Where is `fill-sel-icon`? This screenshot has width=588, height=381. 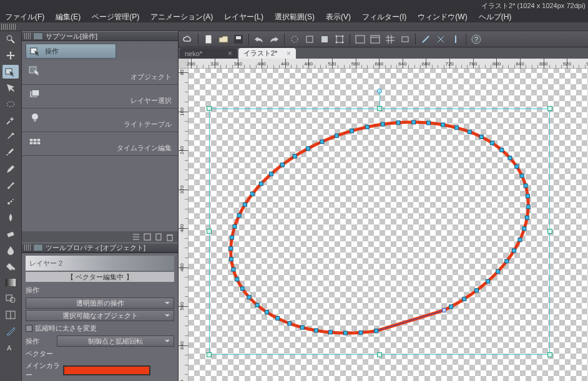 fill-sel-icon is located at coordinates (325, 39).